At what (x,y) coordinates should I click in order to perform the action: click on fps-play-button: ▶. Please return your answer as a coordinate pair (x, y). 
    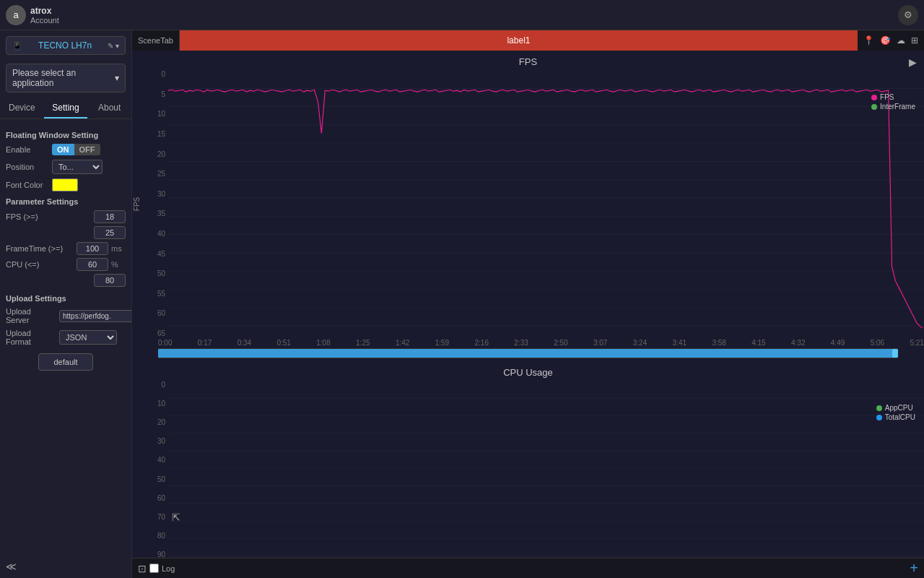
    Looking at the image, I should click on (912, 62).